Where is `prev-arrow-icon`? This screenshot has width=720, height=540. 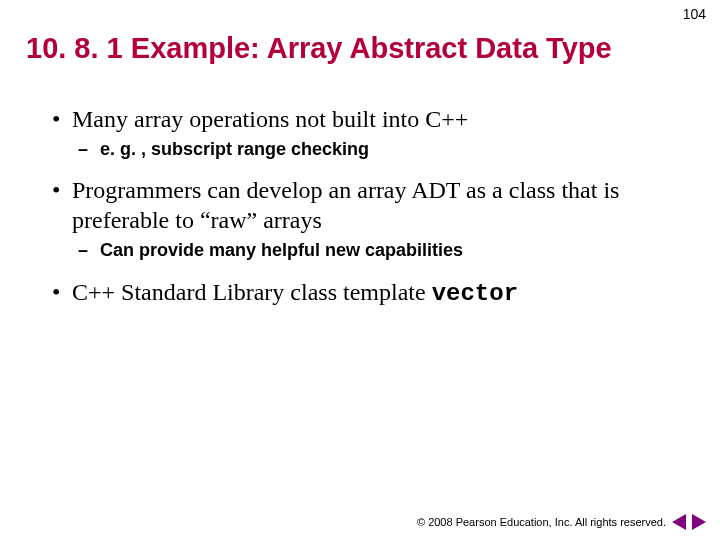
prev-arrow-icon is located at coordinates (679, 522).